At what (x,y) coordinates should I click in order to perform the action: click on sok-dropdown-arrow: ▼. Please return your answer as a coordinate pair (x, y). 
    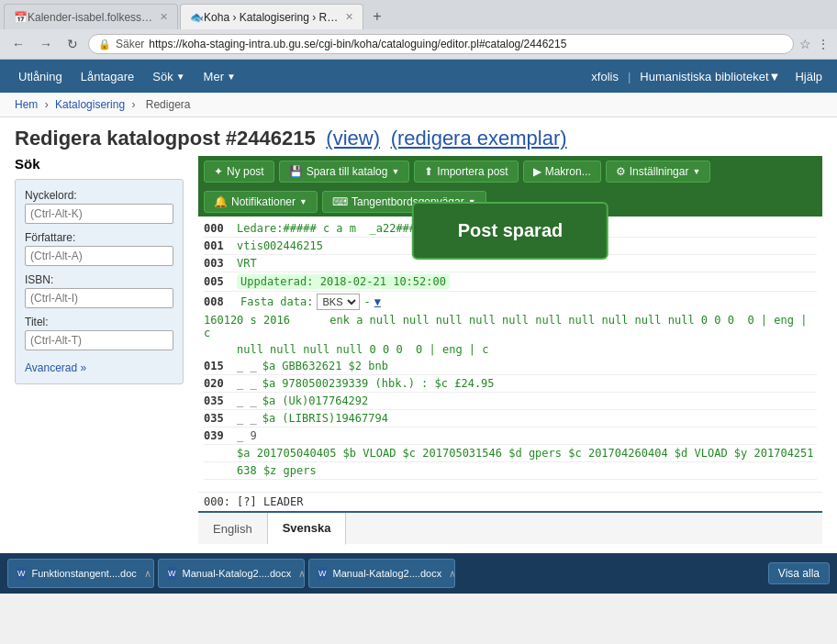
    Looking at the image, I should click on (181, 77).